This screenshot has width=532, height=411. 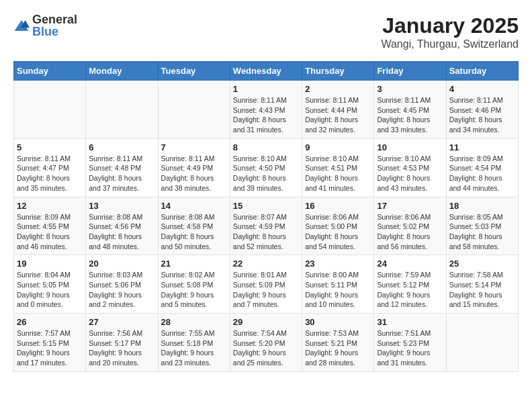 What do you see at coordinates (50, 290) in the screenshot?
I see `day-info: Sunrise: 8:04 AM Sunset: 5:05 PM Dayligh…` at bounding box center [50, 290].